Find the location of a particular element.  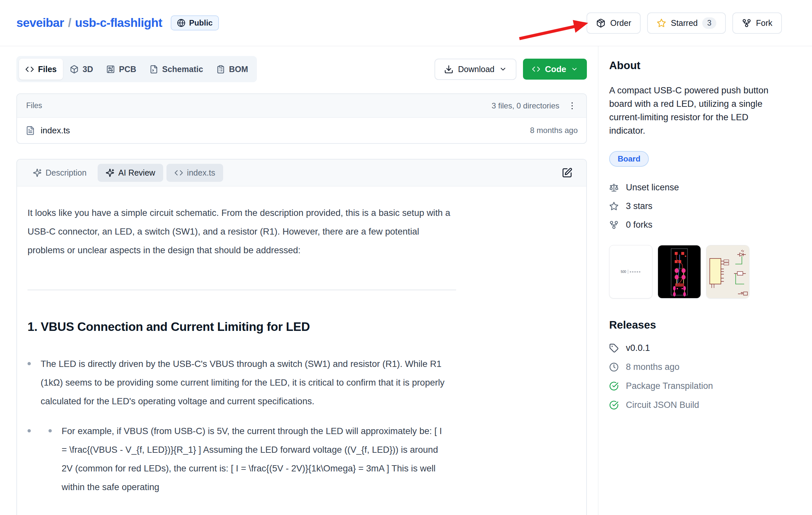

tab-pcb-label: PCB is located at coordinates (127, 69).